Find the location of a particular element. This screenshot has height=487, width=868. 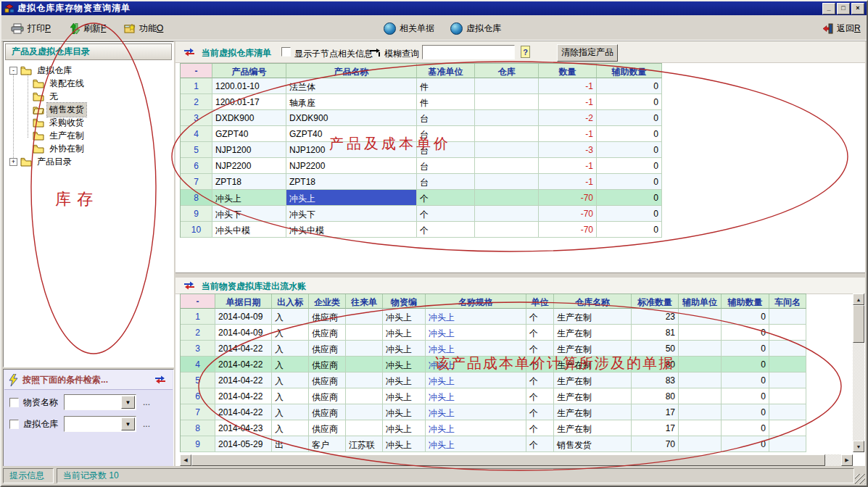

show-children-label: 显示子节点相关信息 is located at coordinates (334, 54).